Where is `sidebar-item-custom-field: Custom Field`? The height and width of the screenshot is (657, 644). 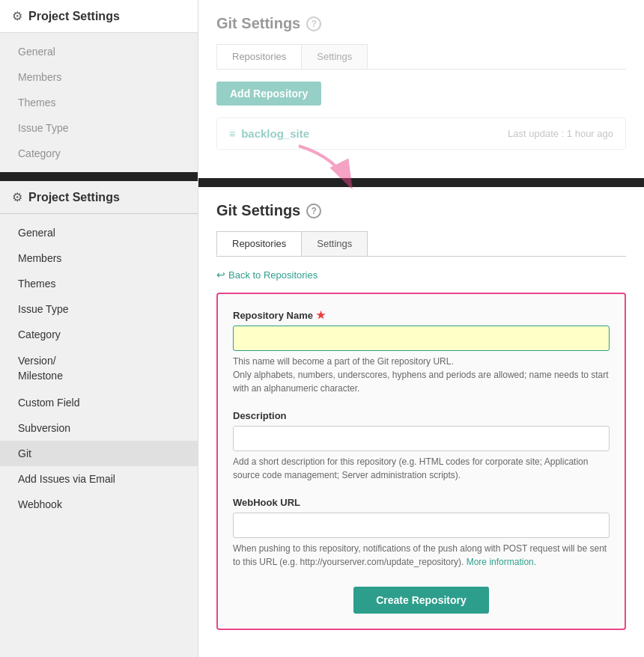
sidebar-item-custom-field: Custom Field is located at coordinates (99, 403).